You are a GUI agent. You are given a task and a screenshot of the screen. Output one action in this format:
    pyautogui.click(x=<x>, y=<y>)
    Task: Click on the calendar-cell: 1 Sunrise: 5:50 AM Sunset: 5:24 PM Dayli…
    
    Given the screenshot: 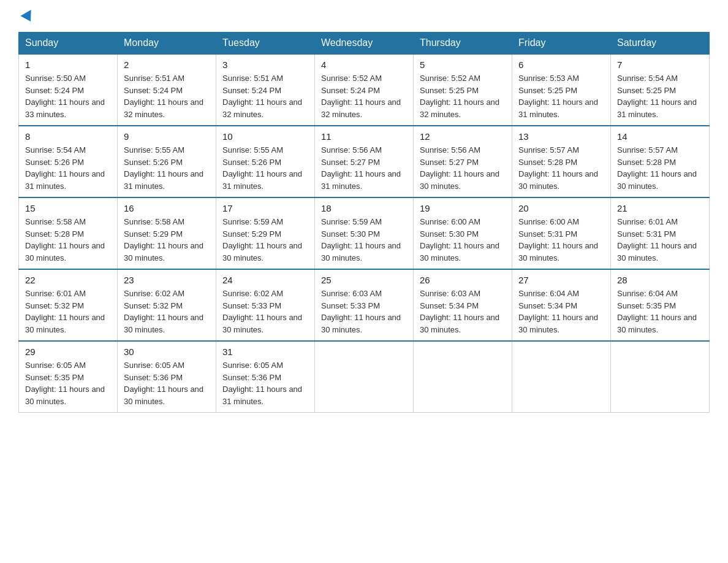 What is the action you would take?
    pyautogui.click(x=69, y=90)
    